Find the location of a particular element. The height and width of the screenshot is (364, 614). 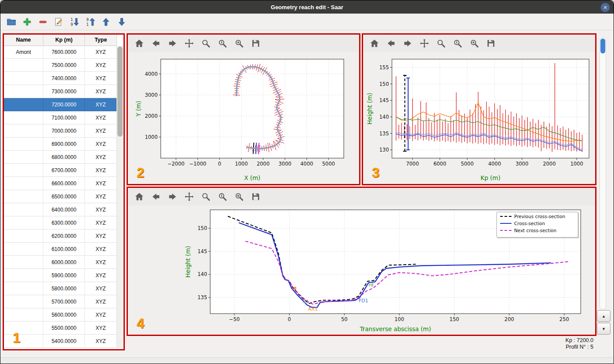

main-scrollbar-thumb is located at coordinates (603, 46).